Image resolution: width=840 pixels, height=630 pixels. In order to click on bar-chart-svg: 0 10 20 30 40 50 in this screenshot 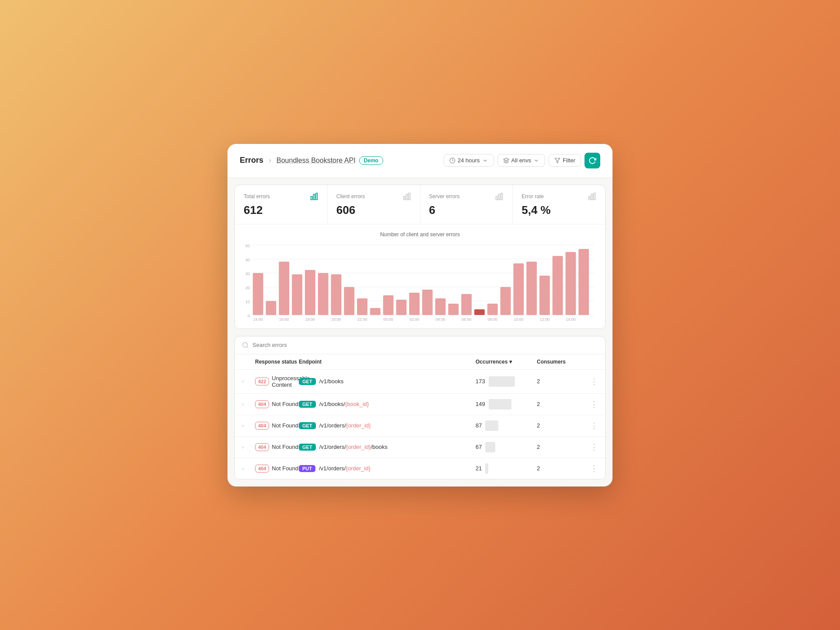, I will do `click(420, 282)`.